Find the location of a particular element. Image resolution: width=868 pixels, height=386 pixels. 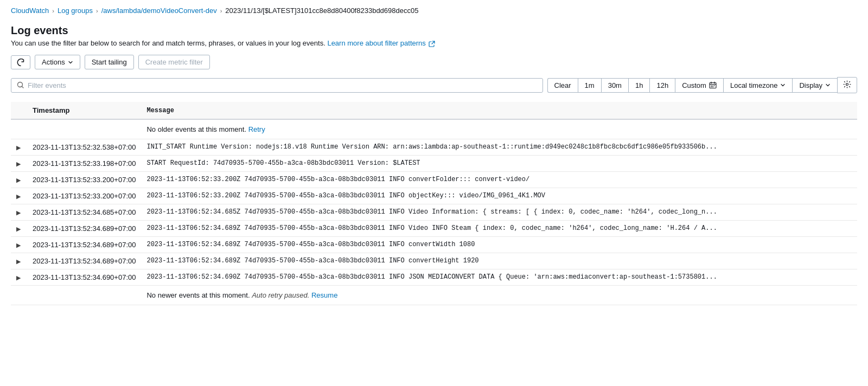

breadcrumb-log-groups: Log groups is located at coordinates (75, 11).